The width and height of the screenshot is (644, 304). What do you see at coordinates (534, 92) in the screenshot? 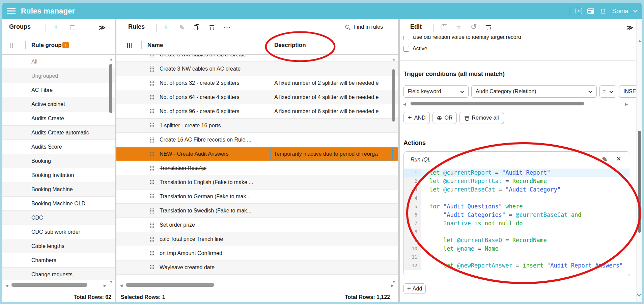
I see `field-name-select: Audit Category (Relation)` at bounding box center [534, 92].